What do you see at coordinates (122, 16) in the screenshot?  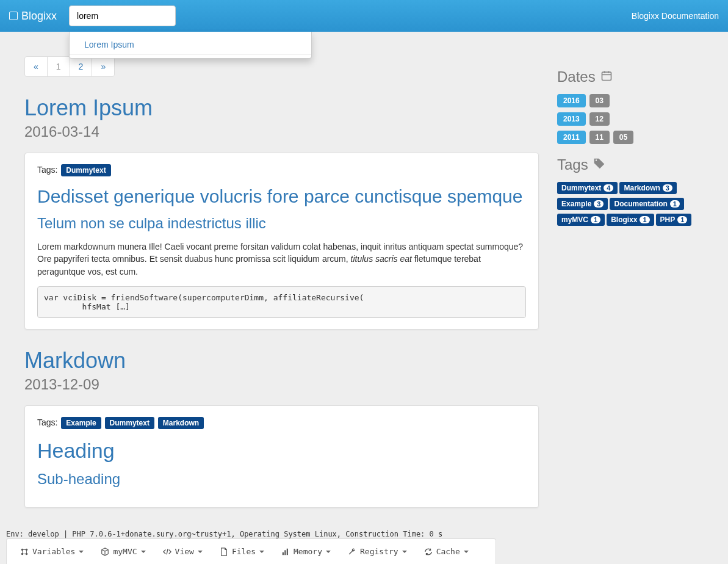 I see `search-input` at bounding box center [122, 16].